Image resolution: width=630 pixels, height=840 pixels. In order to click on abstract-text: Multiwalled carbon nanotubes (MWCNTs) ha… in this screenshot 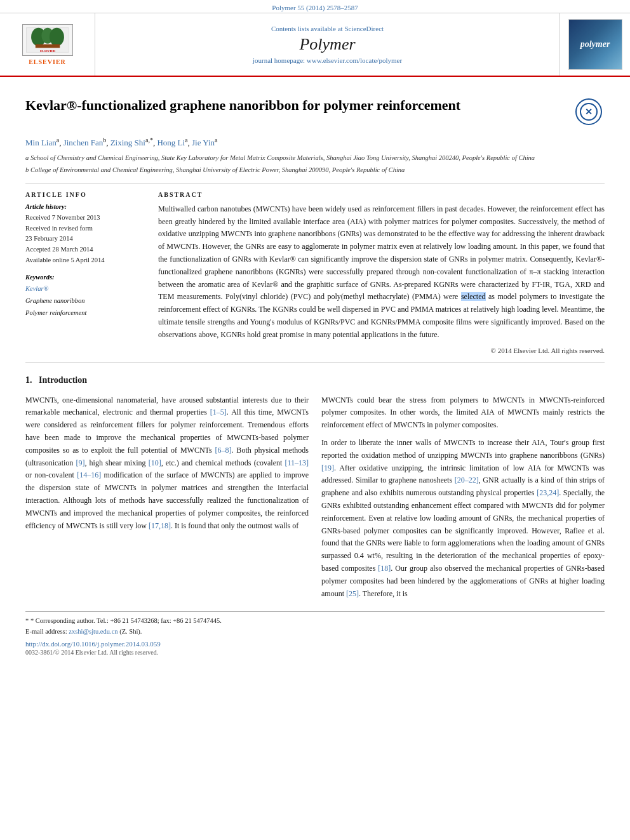, I will do `click(381, 272)`.